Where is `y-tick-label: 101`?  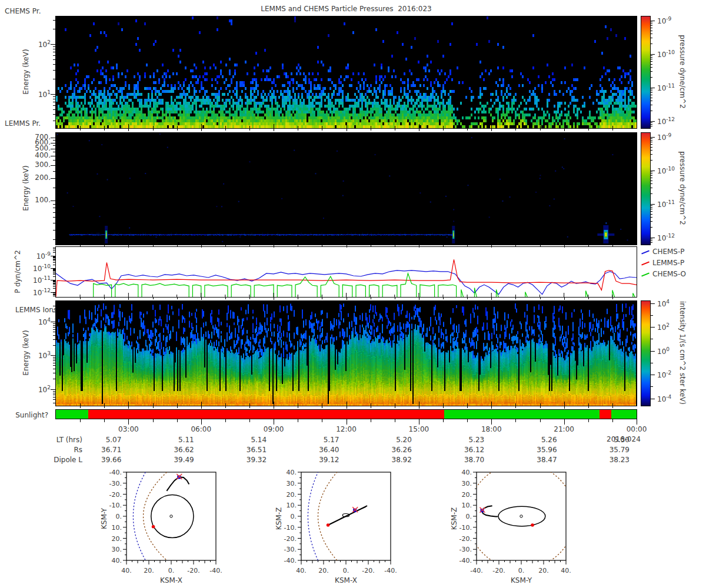 y-tick-label: 101 is located at coordinates (30, 94).